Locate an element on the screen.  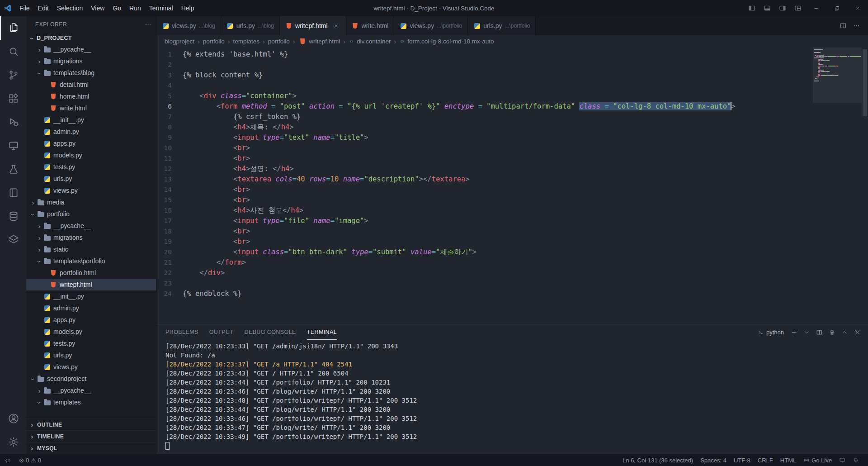
tree-item-static: ›static is located at coordinates (91, 249).